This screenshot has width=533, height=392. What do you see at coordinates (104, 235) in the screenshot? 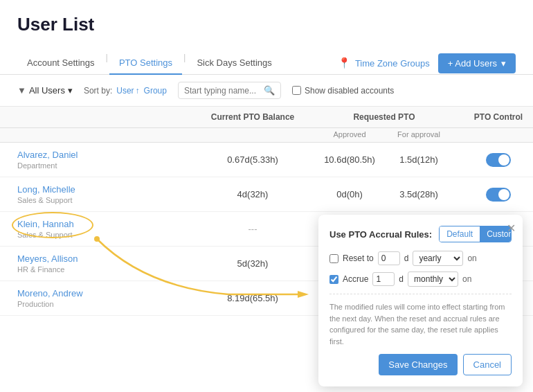
I see `user-dept-klein: Sales & Support` at bounding box center [104, 235].